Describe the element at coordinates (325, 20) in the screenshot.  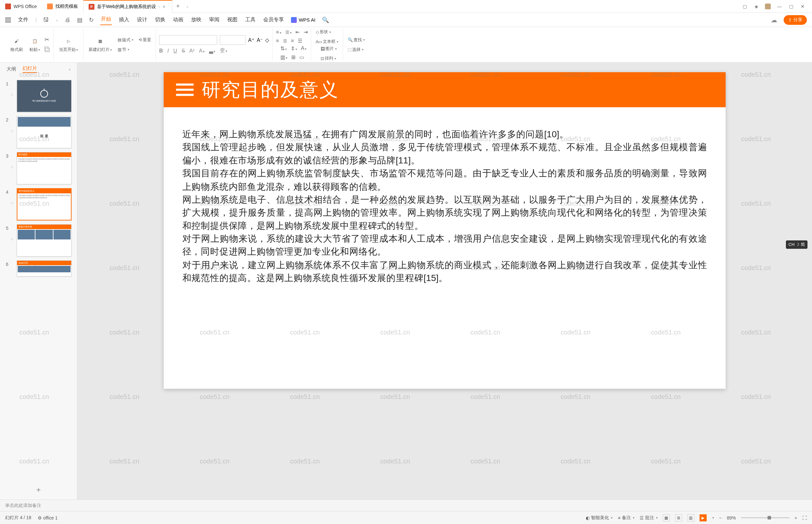
I see `search-icon: 🔍` at that location.